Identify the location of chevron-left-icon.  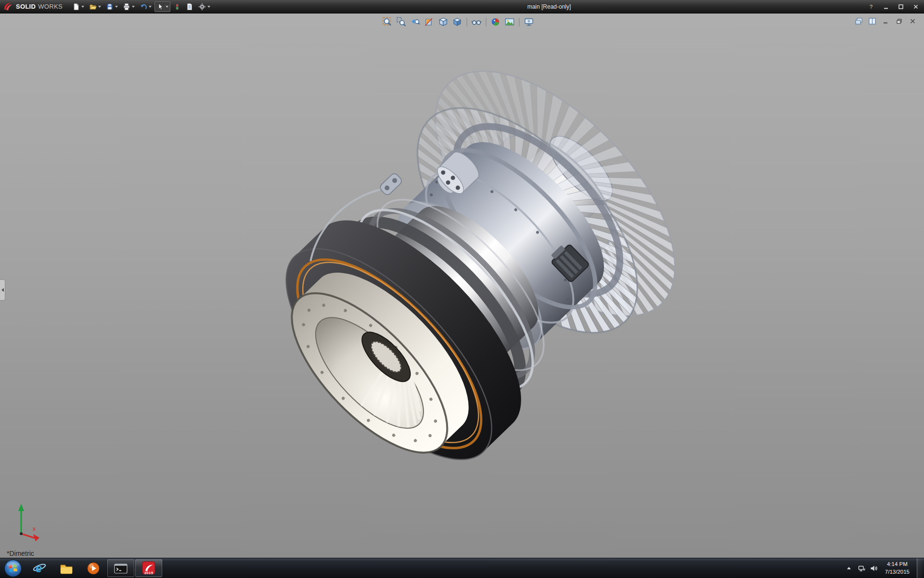
(3, 290).